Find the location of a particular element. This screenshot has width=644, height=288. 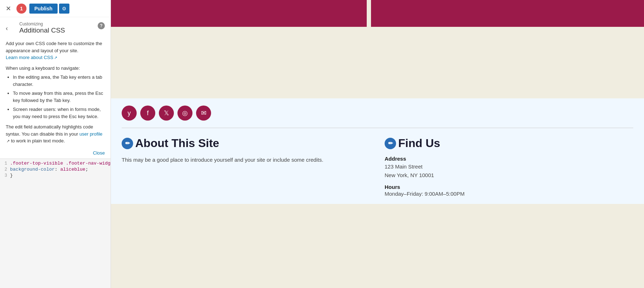

editor-line-3: 3 } is located at coordinates (55, 175).